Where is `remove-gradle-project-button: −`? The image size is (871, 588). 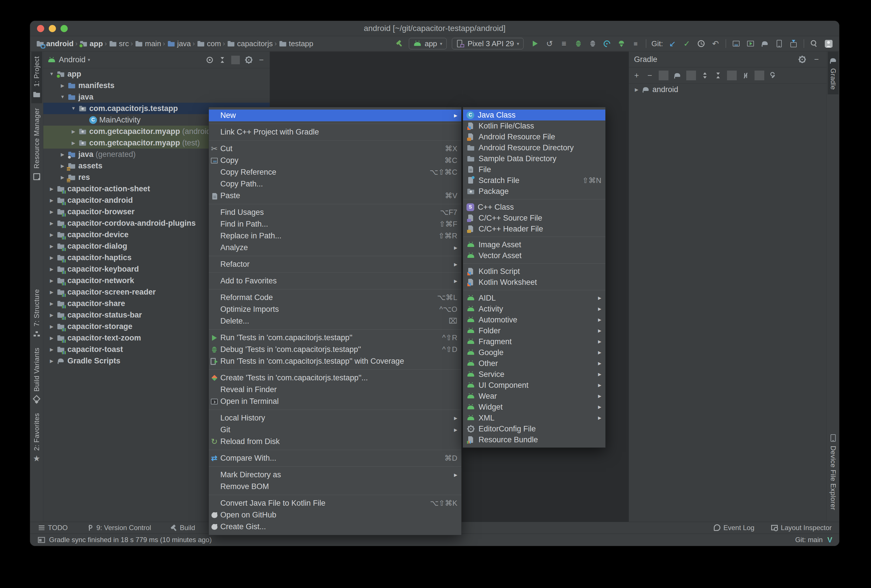 remove-gradle-project-button: − is located at coordinates (650, 75).